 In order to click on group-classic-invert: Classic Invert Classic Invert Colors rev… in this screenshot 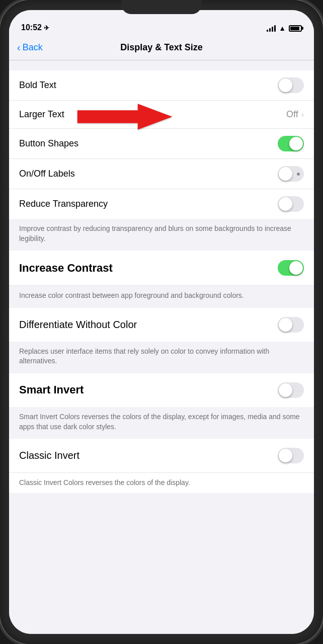, I will do `click(162, 466)`.